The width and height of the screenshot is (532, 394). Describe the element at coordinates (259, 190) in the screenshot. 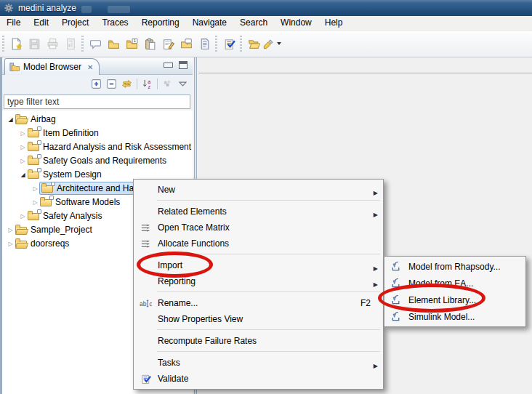

I see `context-menu-item-new: New` at that location.